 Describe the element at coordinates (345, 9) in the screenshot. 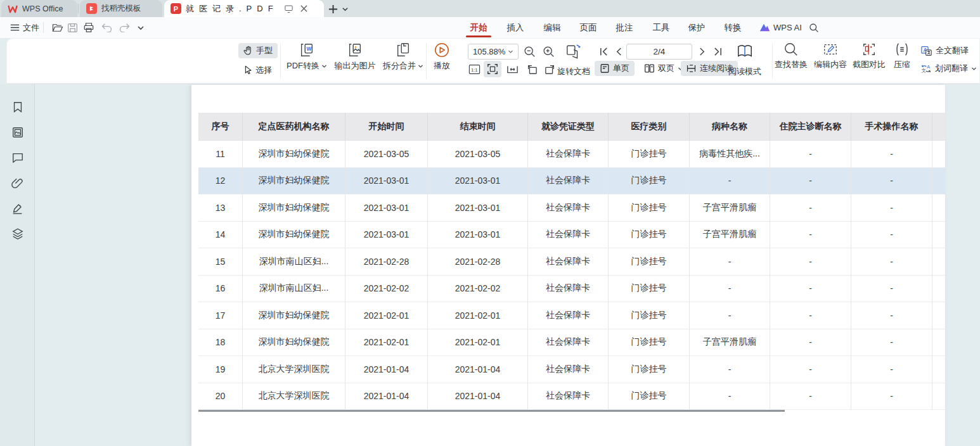

I see `tab-list-chevron-icon` at that location.